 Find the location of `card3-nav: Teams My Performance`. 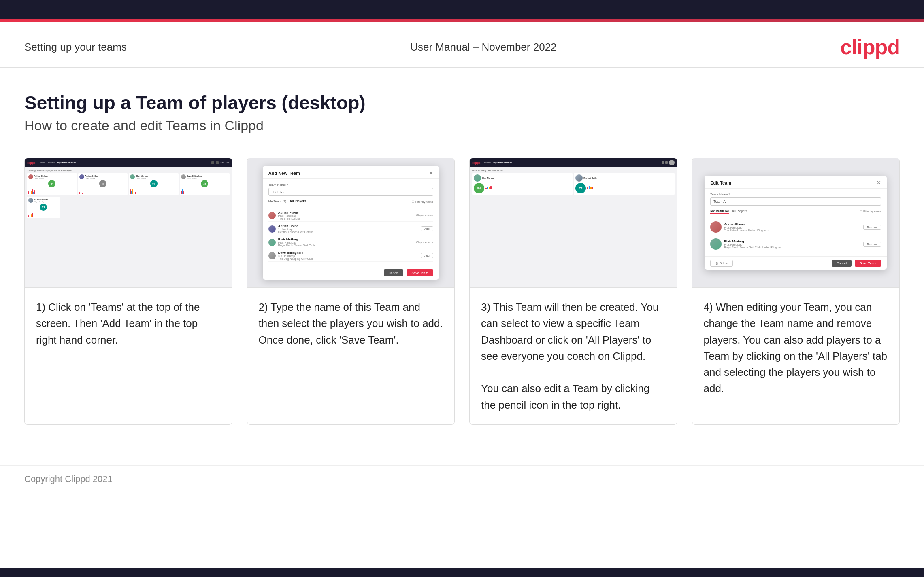

card3-nav: Teams My Performance is located at coordinates (498, 163).